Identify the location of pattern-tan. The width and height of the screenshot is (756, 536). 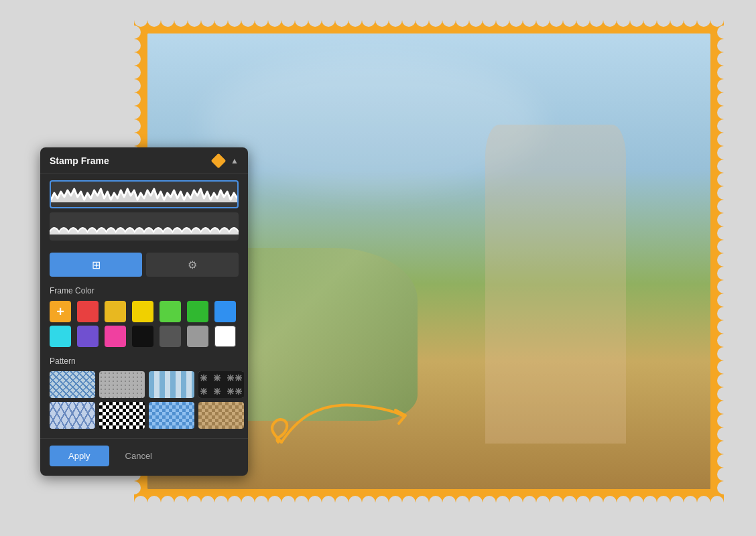
(221, 415).